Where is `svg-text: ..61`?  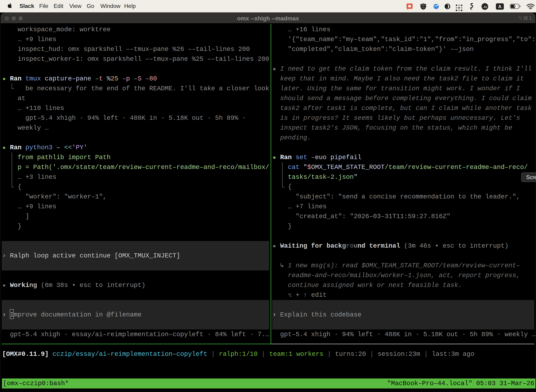 svg-text: ..61 is located at coordinates (485, 7).